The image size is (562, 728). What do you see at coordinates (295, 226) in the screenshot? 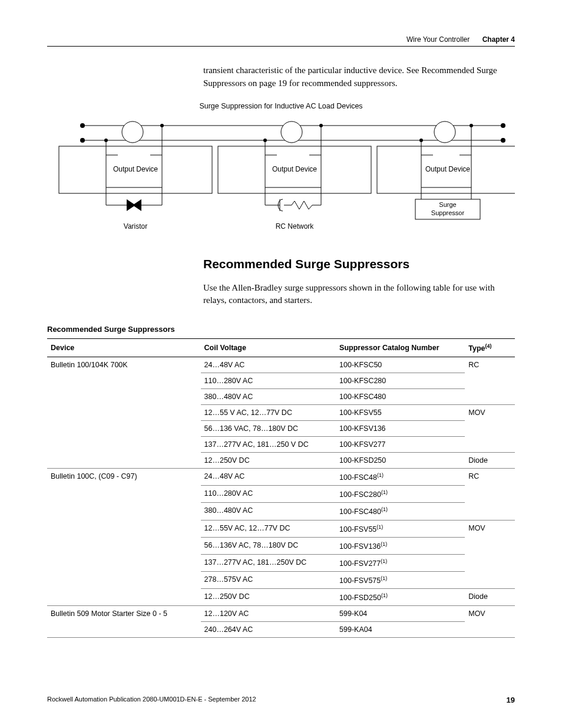
I see `rc-network-label: RC Network` at bounding box center [295, 226].